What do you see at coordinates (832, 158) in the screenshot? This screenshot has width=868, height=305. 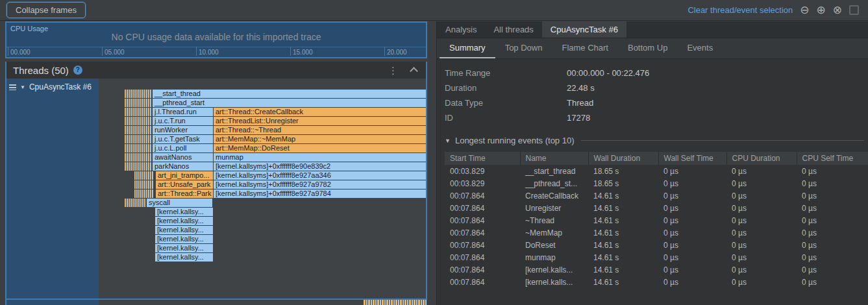 I see `column-header-cpu-self-time: CPU Self Time` at bounding box center [832, 158].